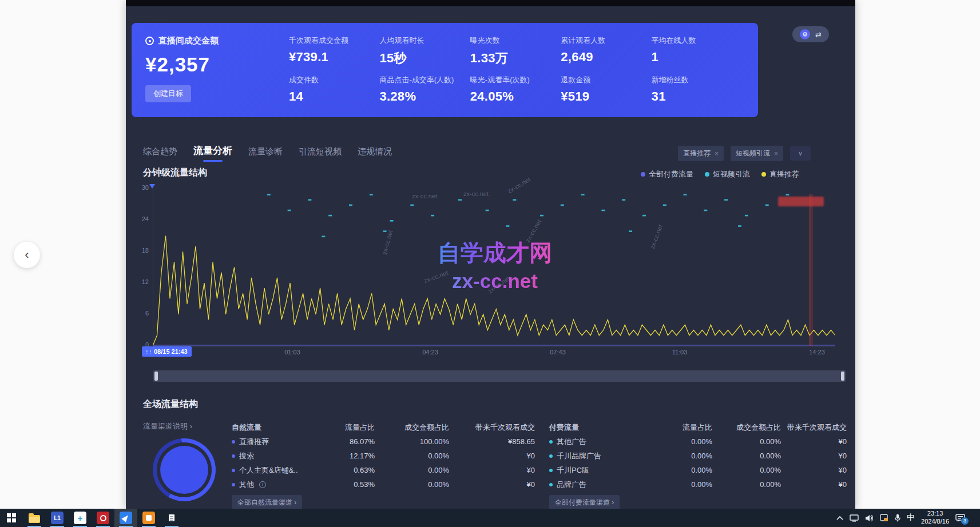  Describe the element at coordinates (818, 34) in the screenshot. I see `swap-icon: ⇄` at that location.